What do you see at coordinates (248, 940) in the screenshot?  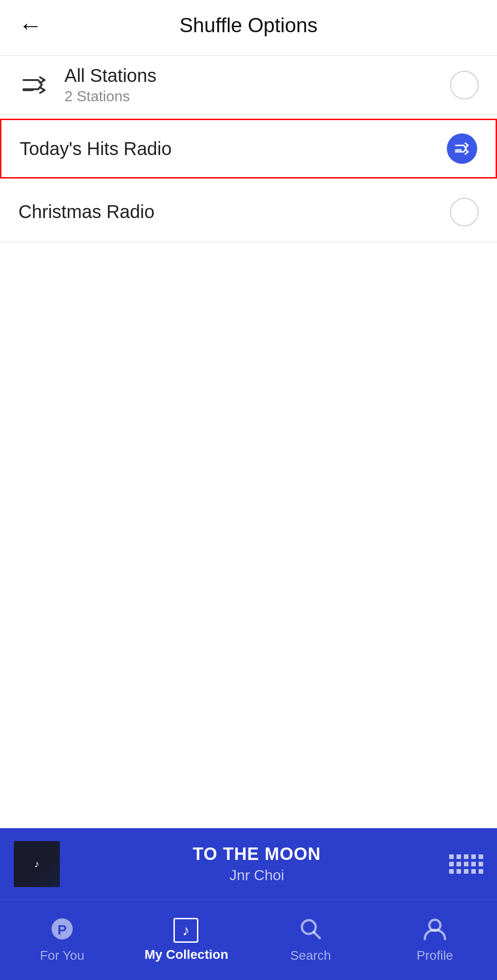 I see `bottom-navigation: P For You ♪ My Collection Search` at bounding box center [248, 940].